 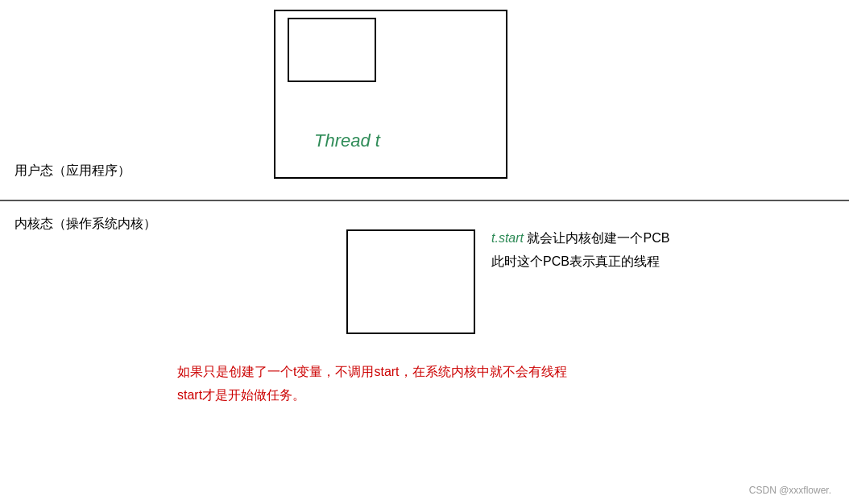 What do you see at coordinates (372, 396) in the screenshot?
I see `red-note-line2: start才是开始做任务。` at bounding box center [372, 396].